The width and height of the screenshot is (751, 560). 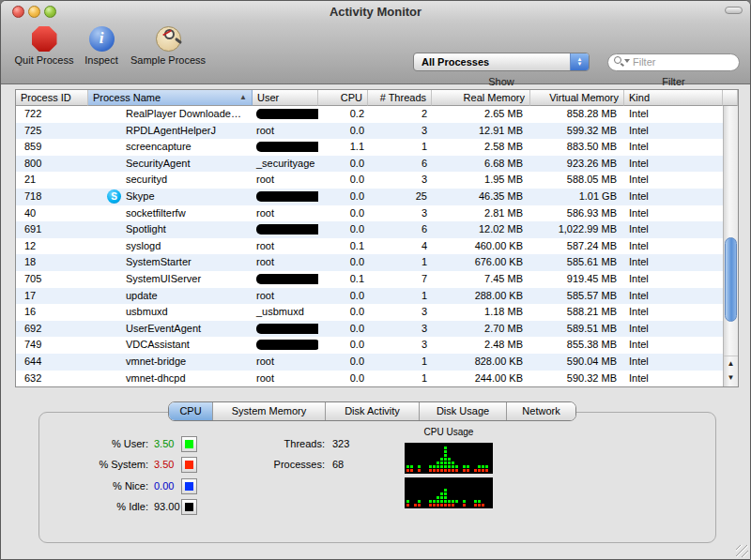 I want to click on cell-virtual: 599.32 MB, so click(x=577, y=131).